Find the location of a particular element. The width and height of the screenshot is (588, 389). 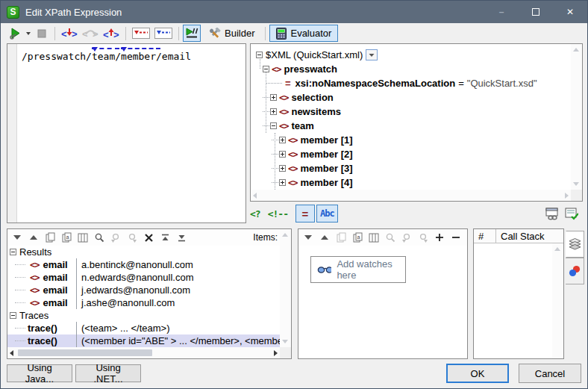

run-dropdown-icon is located at coordinates (28, 34).